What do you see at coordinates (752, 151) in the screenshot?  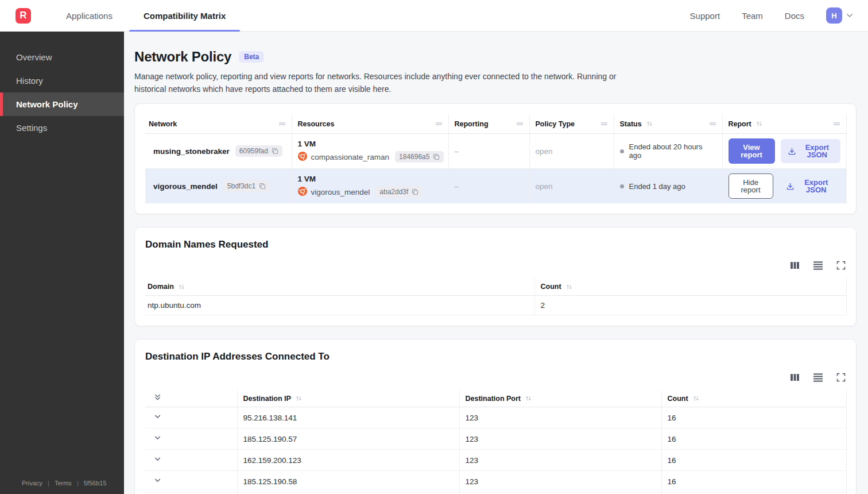 I see `view-report-button: View report` at bounding box center [752, 151].